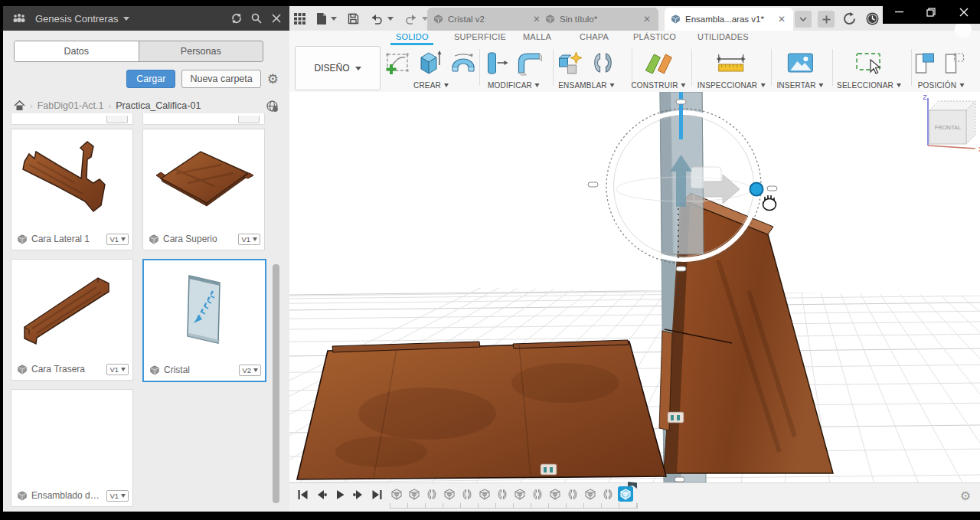  Describe the element at coordinates (731, 63) in the screenshot. I see `measure-icon` at that location.